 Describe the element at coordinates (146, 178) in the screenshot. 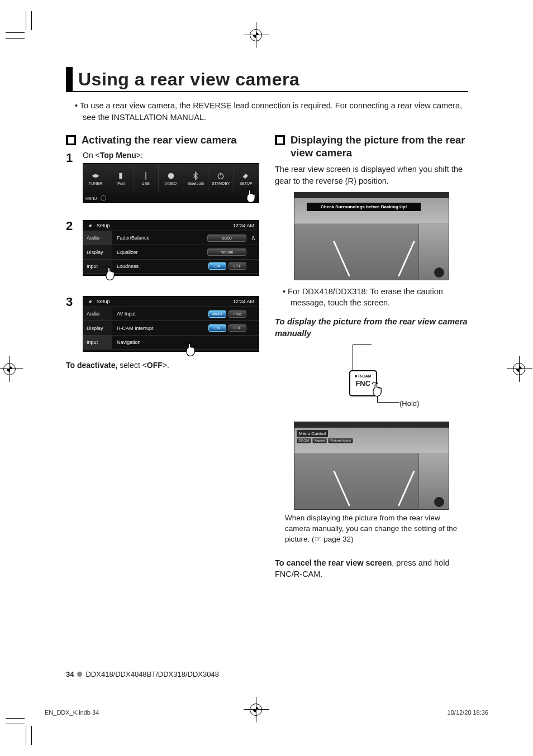

I see `topmenu-usb: USB` at that location.